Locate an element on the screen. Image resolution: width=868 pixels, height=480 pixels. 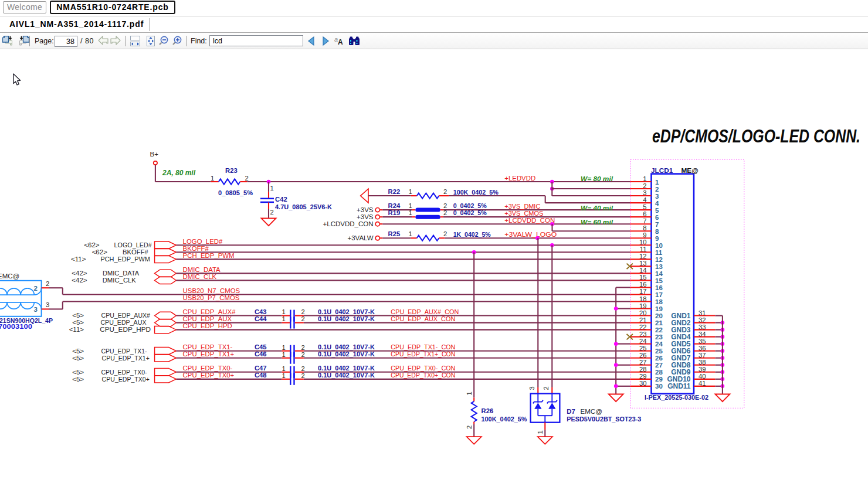
svg-text: USB20_P7_CMOS is located at coordinates (211, 298).